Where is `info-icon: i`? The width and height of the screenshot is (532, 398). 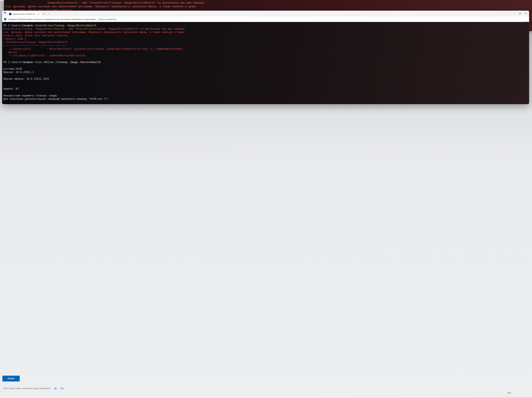 info-icon: i is located at coordinates (5, 19).